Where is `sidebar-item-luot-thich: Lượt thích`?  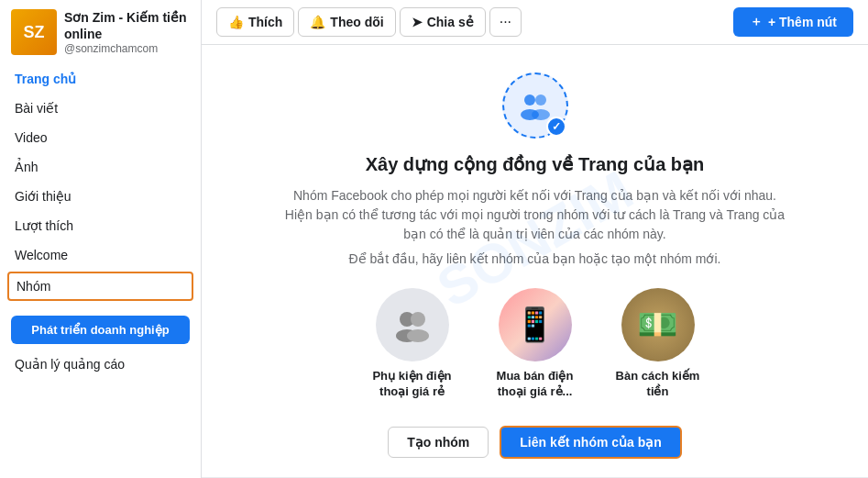 sidebar-item-luot-thich: Lượt thích is located at coordinates (101, 226).